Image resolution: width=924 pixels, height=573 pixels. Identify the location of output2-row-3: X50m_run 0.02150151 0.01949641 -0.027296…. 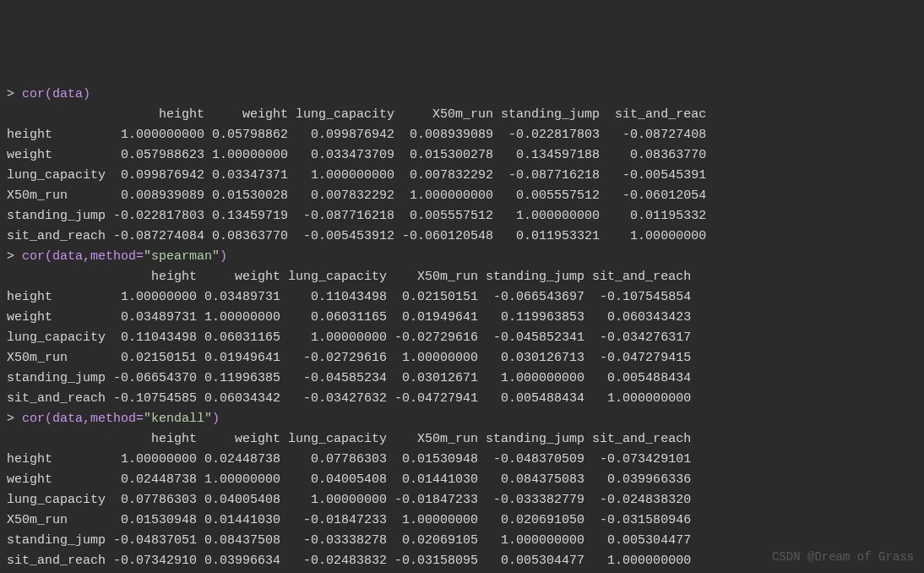
(349, 358).